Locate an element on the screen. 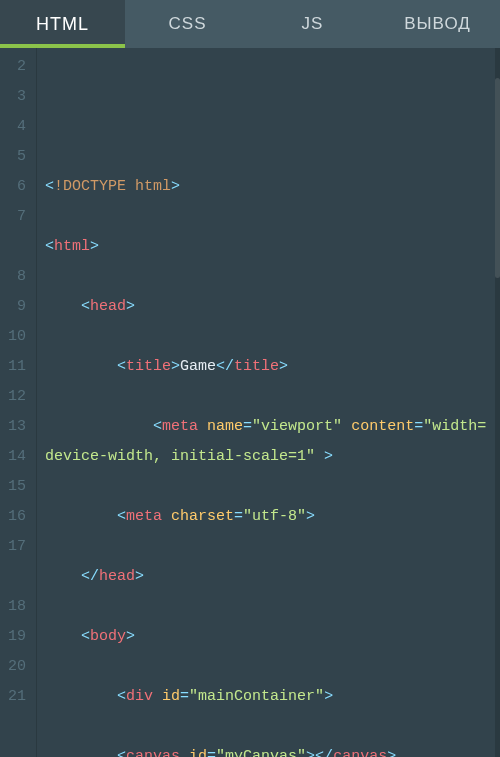 Image resolution: width=500 pixels, height=757 pixels. line-number: 13 is located at coordinates (18, 427).